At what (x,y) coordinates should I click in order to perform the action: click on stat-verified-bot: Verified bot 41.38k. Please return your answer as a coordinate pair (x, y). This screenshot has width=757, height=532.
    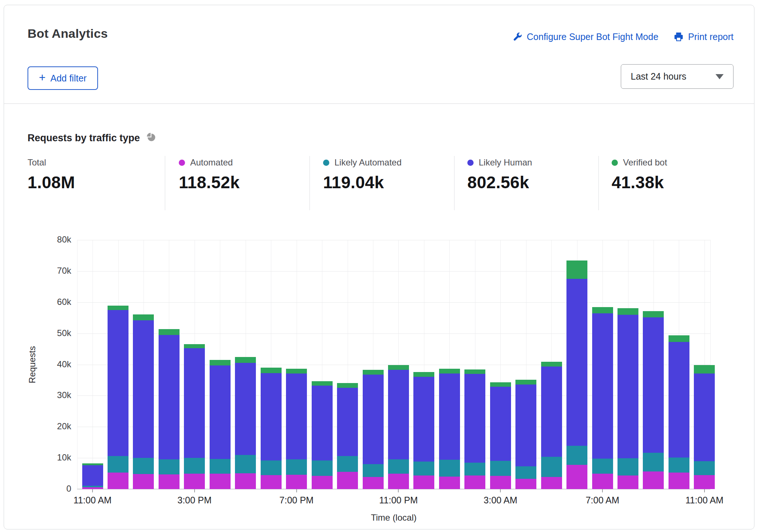
    Looking at the image, I should click on (640, 175).